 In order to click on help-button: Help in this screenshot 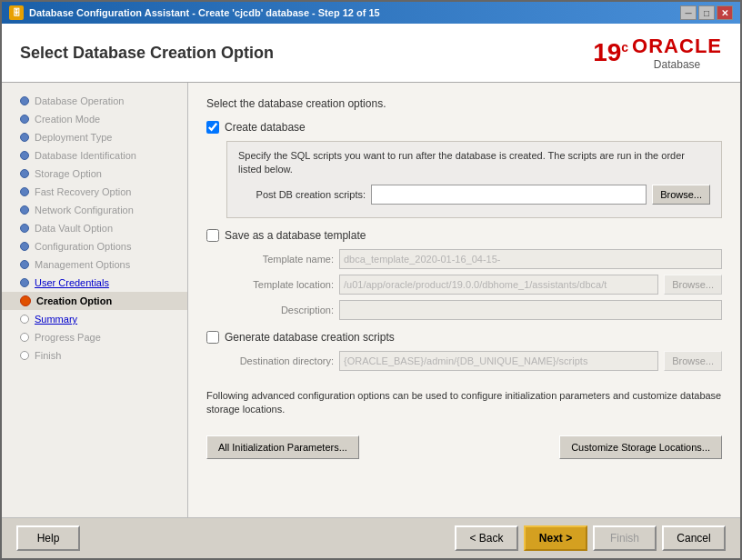, I will do `click(48, 538)`.